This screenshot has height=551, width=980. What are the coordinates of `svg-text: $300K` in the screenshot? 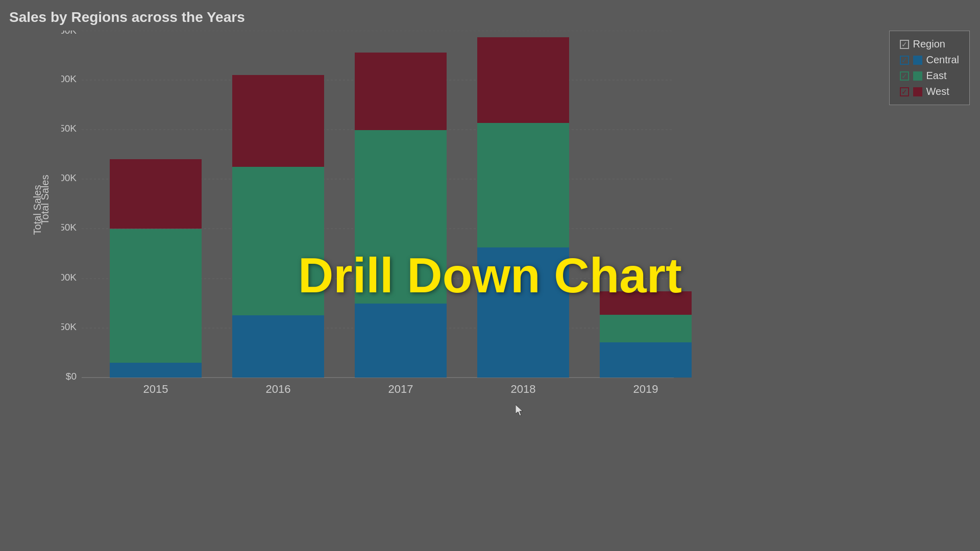 It's located at (69, 79).